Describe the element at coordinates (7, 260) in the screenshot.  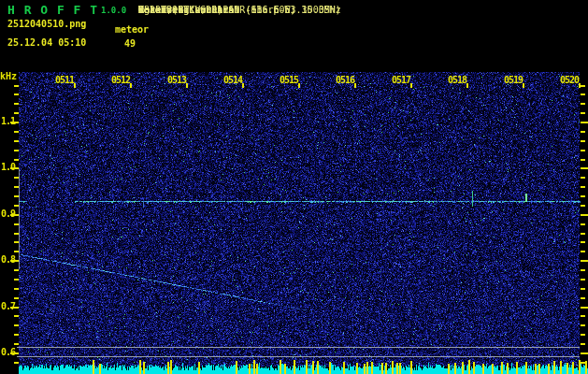
I see `freq-label: 0.8` at that location.